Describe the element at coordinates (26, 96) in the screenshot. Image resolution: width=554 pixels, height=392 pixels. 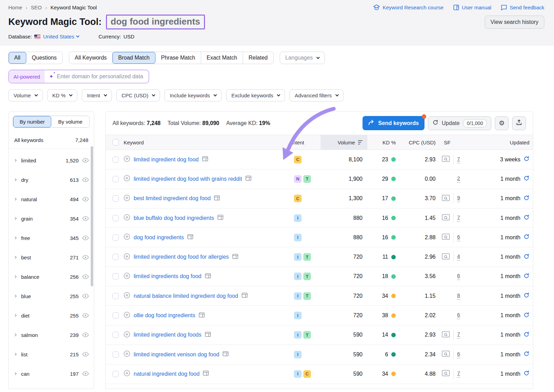
I see `filter-dropdown: Volume` at that location.